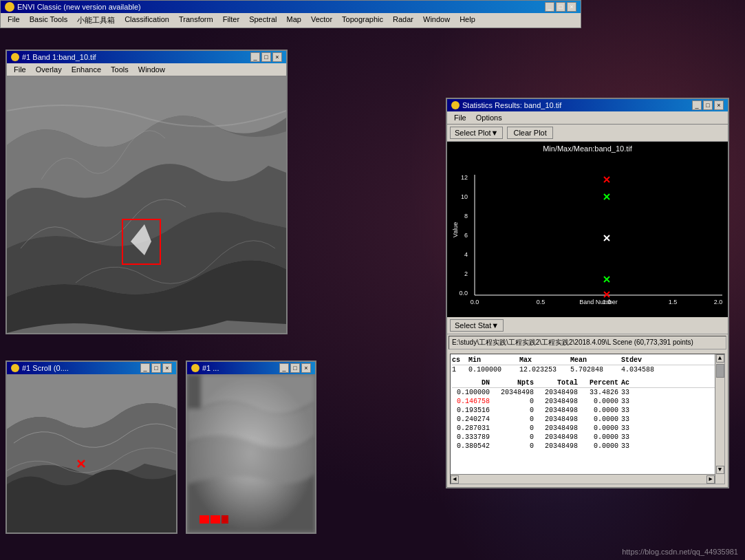 The image size is (745, 560). I want to click on stats-titlebar: Statistics Results: band_10.tif _ □ ×, so click(587, 105).